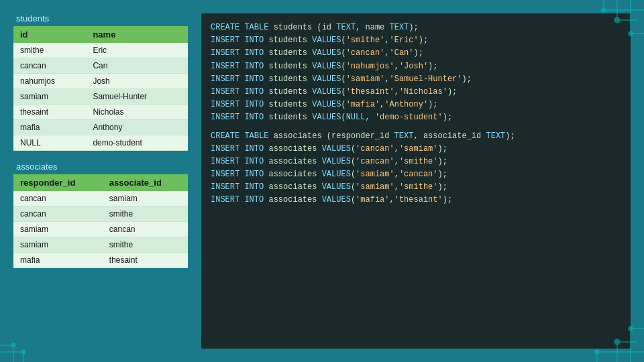 Image resolution: width=644 pixels, height=362 pixels. What do you see at coordinates (101, 221) in the screenshot?
I see `associates-table: responder_id associate_id cancansamiamca…` at bounding box center [101, 221].